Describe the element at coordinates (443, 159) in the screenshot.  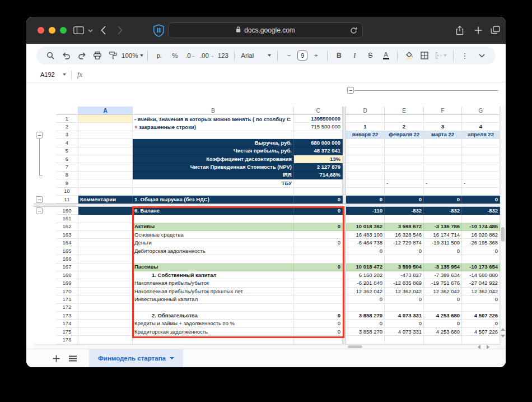
I see `cell-F6` at that location.